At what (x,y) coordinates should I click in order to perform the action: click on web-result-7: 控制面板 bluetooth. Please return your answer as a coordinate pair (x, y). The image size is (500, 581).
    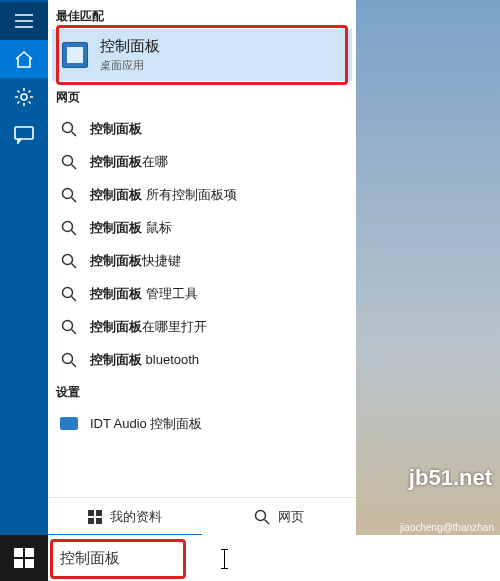
    Looking at the image, I should click on (202, 360).